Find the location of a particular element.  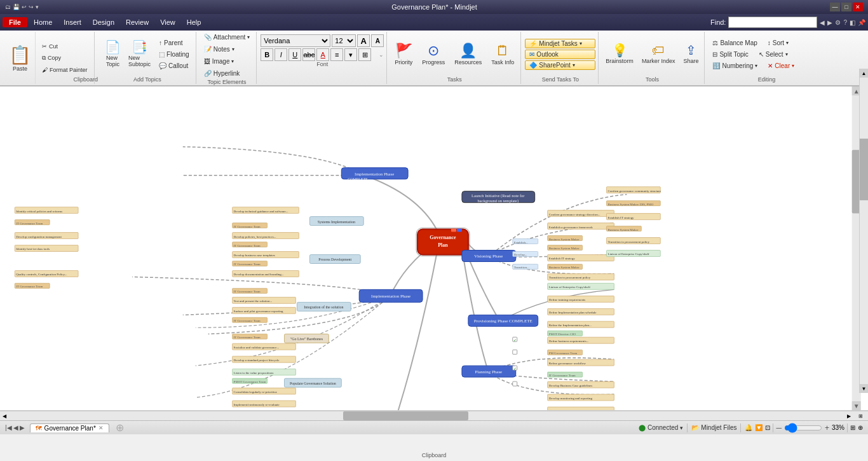

tab-close-button: ✕ is located at coordinates (101, 428).